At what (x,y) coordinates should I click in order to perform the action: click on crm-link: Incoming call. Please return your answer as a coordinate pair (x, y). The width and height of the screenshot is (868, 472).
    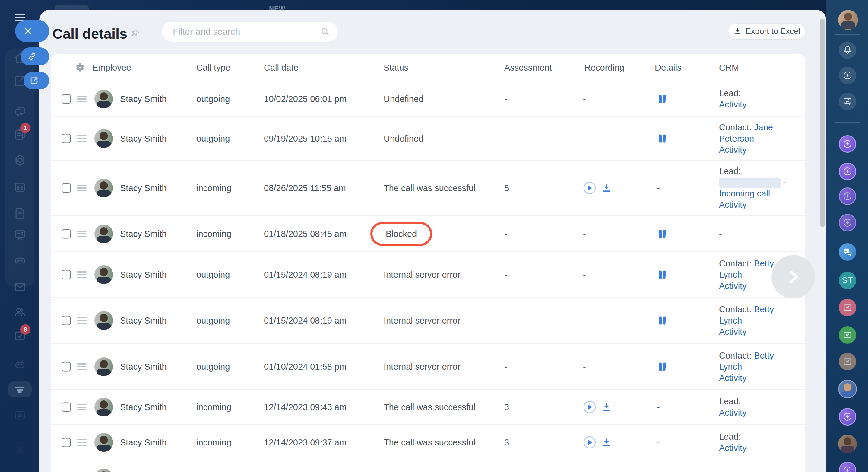
    Looking at the image, I should click on (745, 194).